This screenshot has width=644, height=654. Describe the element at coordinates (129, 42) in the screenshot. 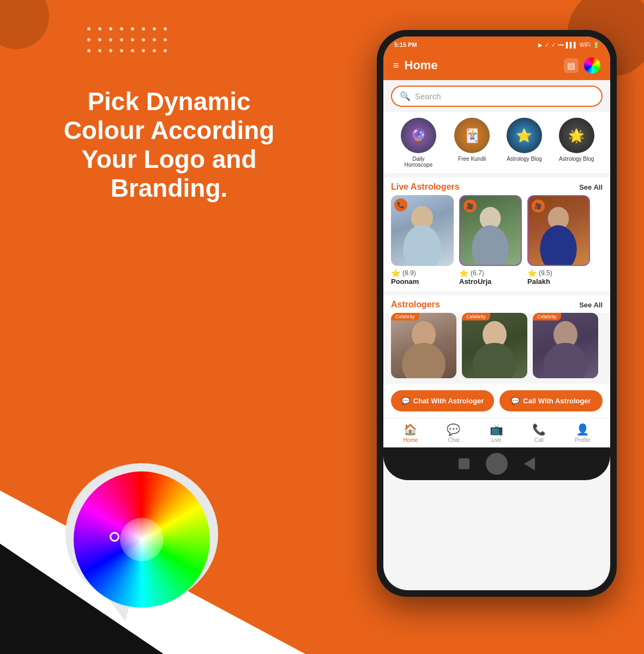

I see `dots-pattern` at that location.